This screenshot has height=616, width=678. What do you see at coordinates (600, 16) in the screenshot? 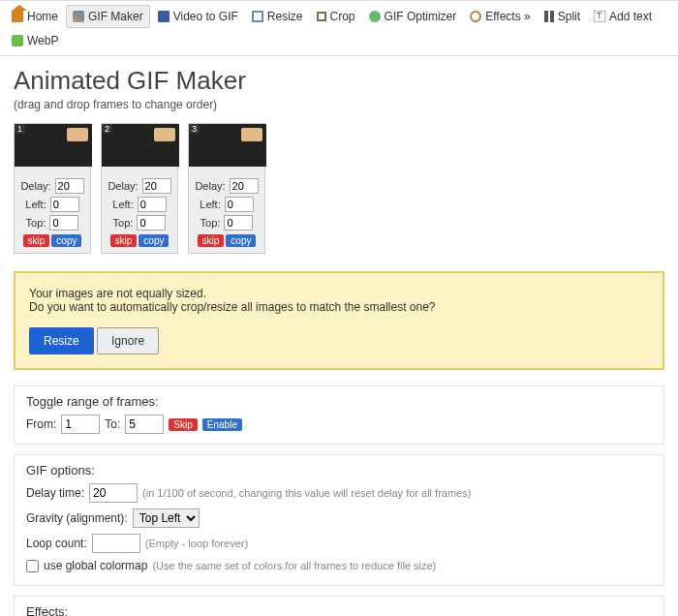
I see `text-icon` at bounding box center [600, 16].